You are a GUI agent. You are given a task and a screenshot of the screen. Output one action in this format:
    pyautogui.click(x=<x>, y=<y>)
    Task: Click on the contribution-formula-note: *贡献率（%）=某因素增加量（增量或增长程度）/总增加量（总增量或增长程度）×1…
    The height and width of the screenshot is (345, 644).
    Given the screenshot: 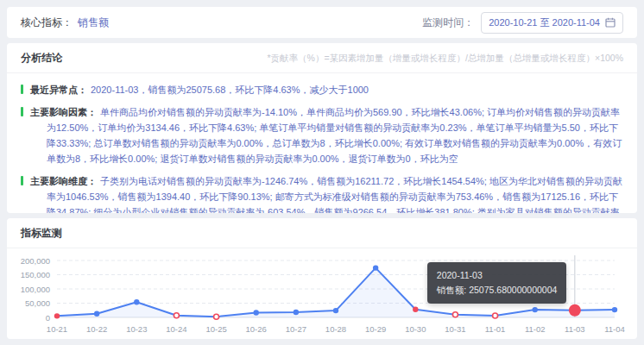 What is the action you would take?
    pyautogui.click(x=445, y=59)
    